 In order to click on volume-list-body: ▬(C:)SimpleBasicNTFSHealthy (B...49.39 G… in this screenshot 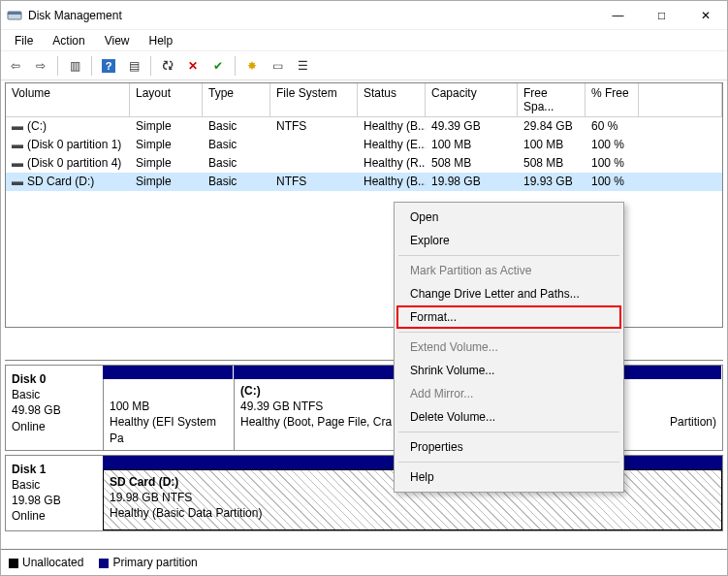, I will do `click(364, 154)`.